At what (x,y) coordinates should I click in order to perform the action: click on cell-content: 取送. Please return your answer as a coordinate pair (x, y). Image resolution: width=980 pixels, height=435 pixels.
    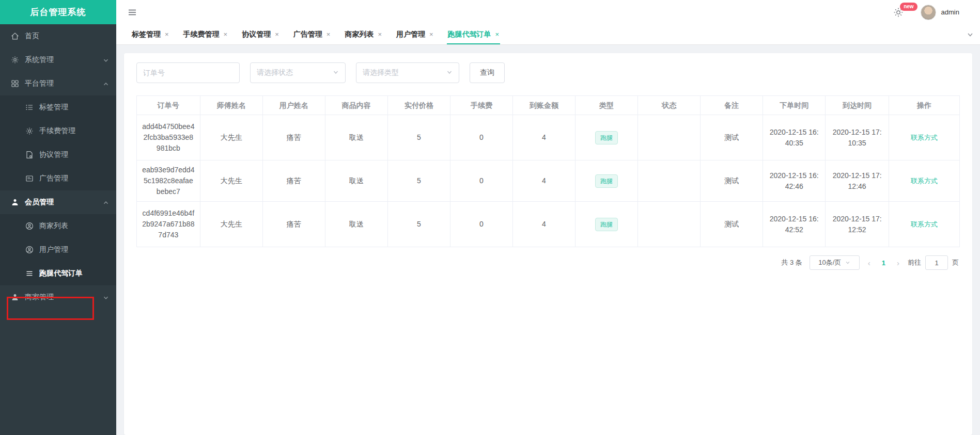
    Looking at the image, I should click on (356, 181).